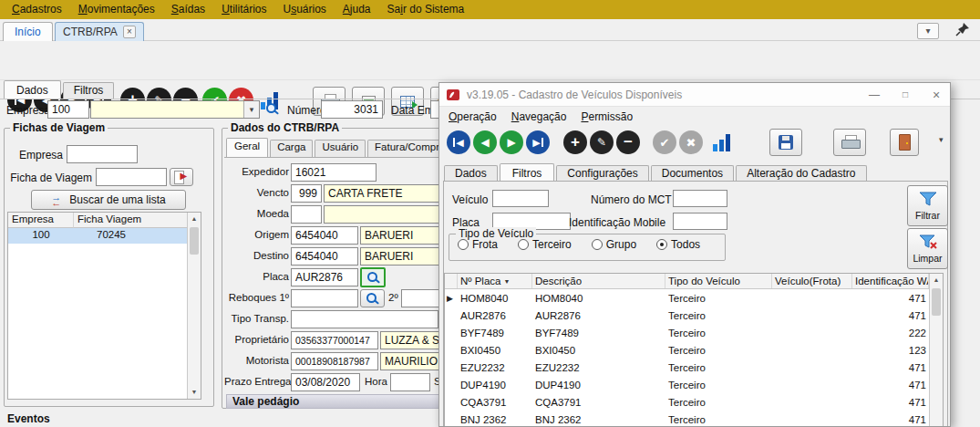 The image size is (980, 427). What do you see at coordinates (292, 148) in the screenshot?
I see `ctrb-tab-carga: Carga` at bounding box center [292, 148].